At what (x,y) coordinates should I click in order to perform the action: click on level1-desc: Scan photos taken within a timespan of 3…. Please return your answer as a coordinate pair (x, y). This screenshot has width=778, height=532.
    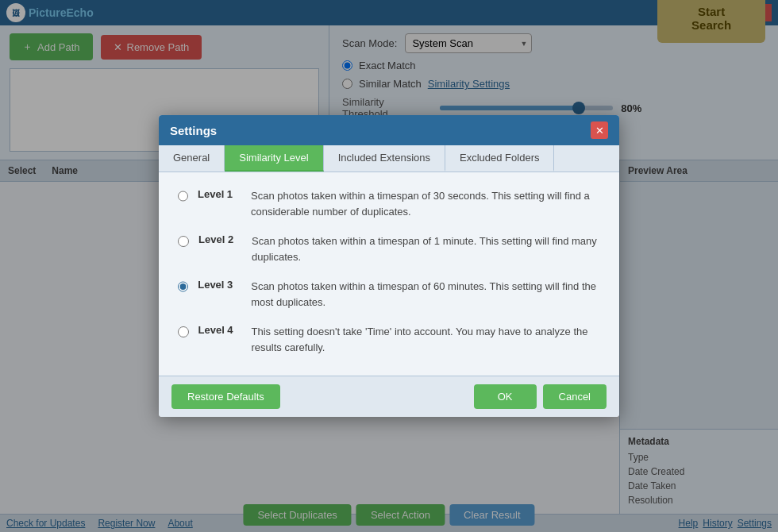
    Looking at the image, I should click on (426, 203).